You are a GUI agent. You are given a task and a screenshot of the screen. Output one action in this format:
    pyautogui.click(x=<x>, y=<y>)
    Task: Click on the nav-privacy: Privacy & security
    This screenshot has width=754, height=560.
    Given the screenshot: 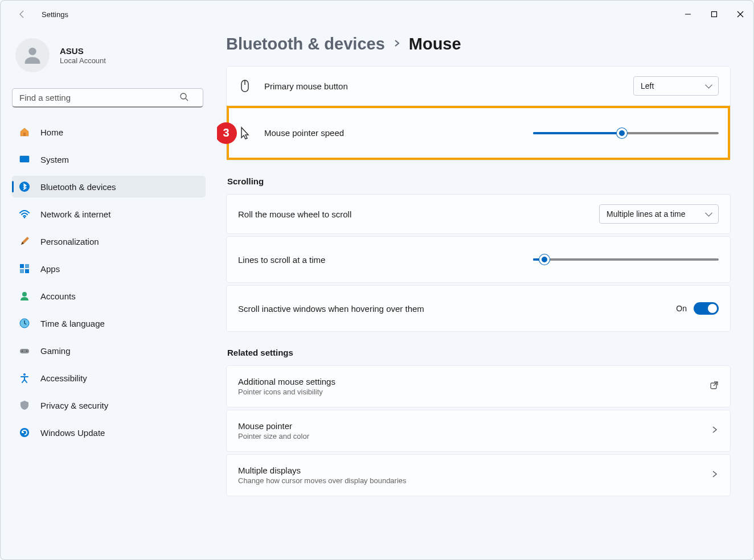 What is the action you would take?
    pyautogui.click(x=109, y=405)
    